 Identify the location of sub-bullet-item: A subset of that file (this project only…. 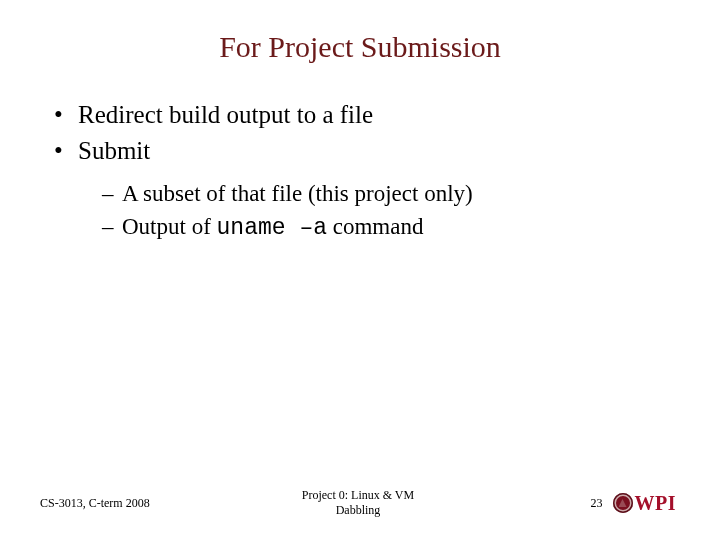
(386, 194).